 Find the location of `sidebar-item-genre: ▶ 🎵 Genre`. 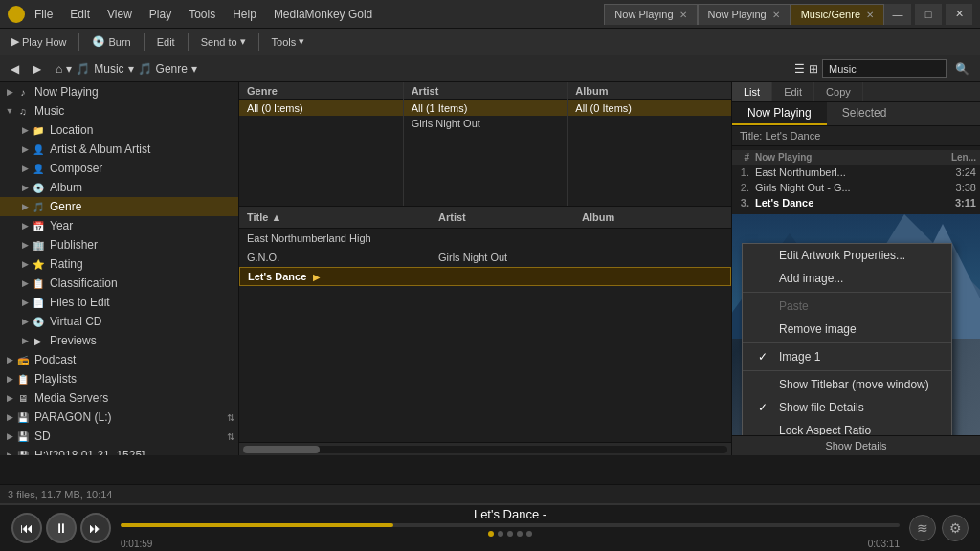

sidebar-item-genre: ▶ 🎵 Genre is located at coordinates (119, 207).